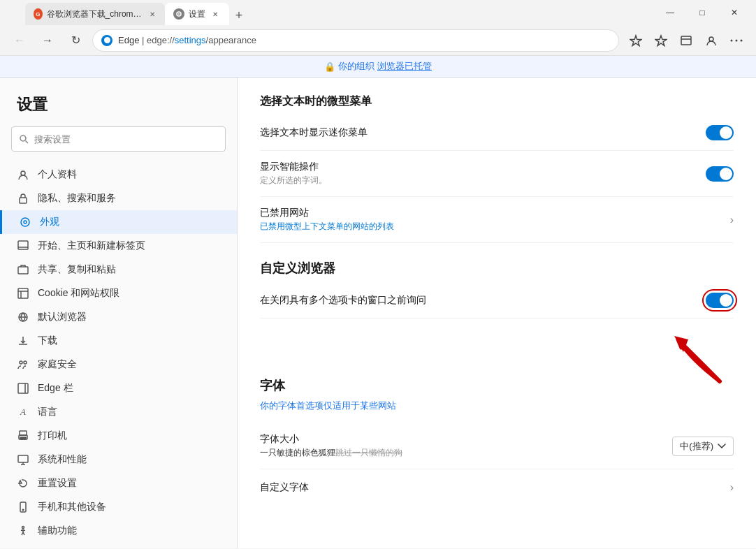 Image resolution: width=756 pixels, height=549 pixels. What do you see at coordinates (736, 41) in the screenshot?
I see `more-menu-icon` at bounding box center [736, 41].